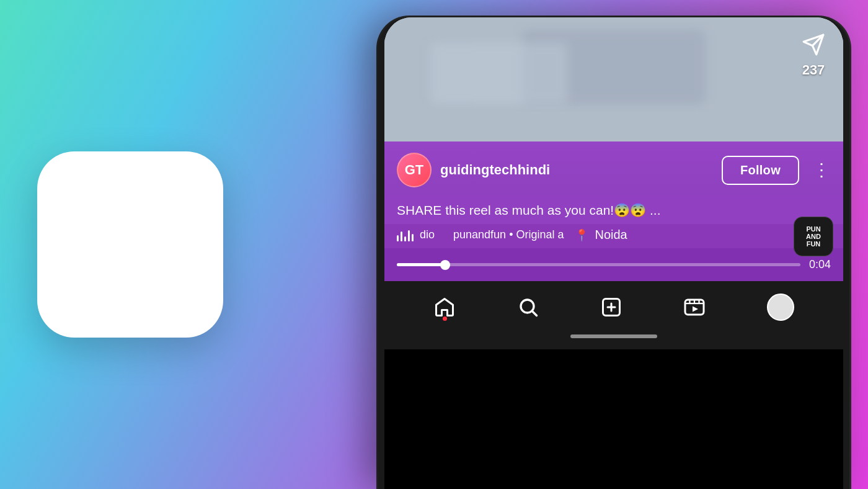 This screenshot has width=868, height=489. Describe the element at coordinates (529, 210) in the screenshot. I see `caption-text: SHARE this reel as much as you can!😨😨 ..…` at that location.